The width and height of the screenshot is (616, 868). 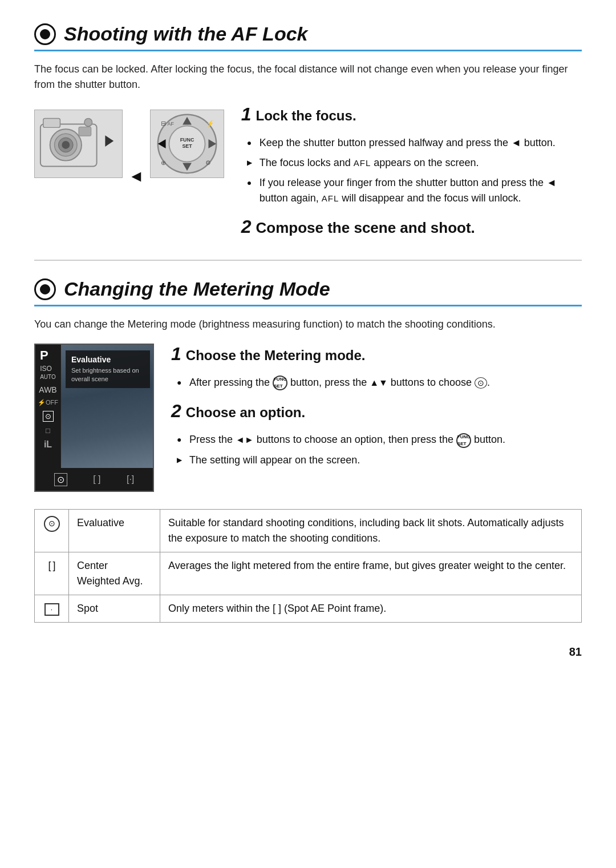 I want to click on metering-step2-bullets: Press the ◄► buttons to choose an option…, so click(x=376, y=450).